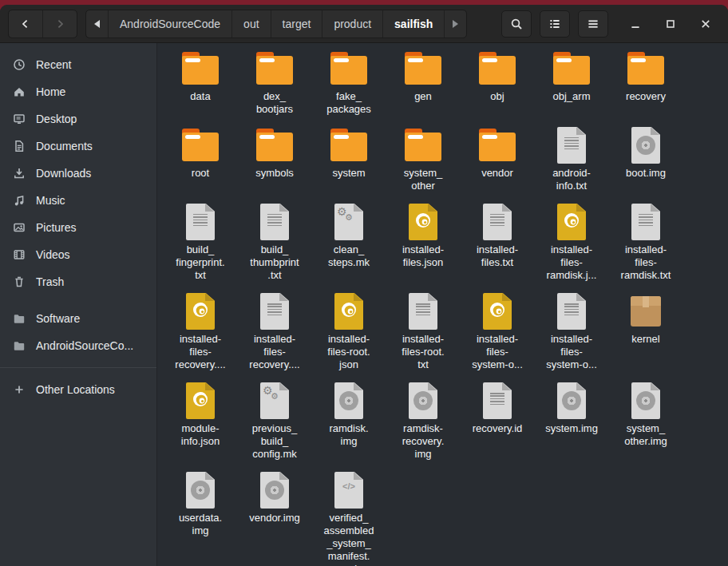 The height and width of the screenshot is (566, 728). I want to click on sidebar-item-androidsourceco-: AndroidSourceCo..., so click(78, 346).